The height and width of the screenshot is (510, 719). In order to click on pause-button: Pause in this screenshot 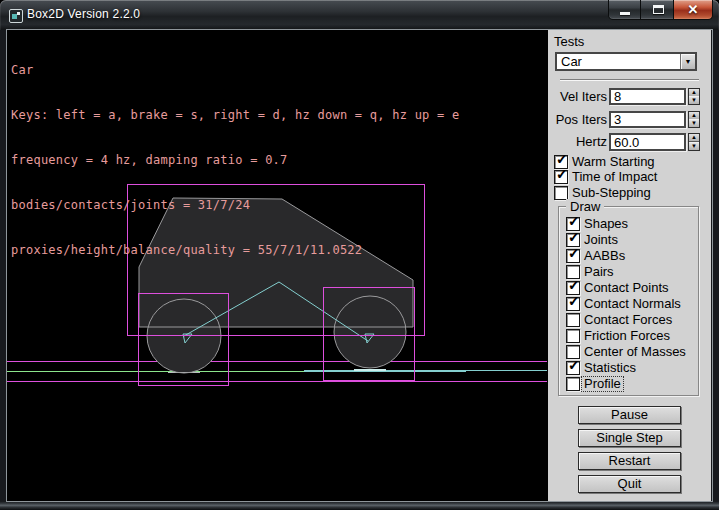, I will do `click(630, 415)`.